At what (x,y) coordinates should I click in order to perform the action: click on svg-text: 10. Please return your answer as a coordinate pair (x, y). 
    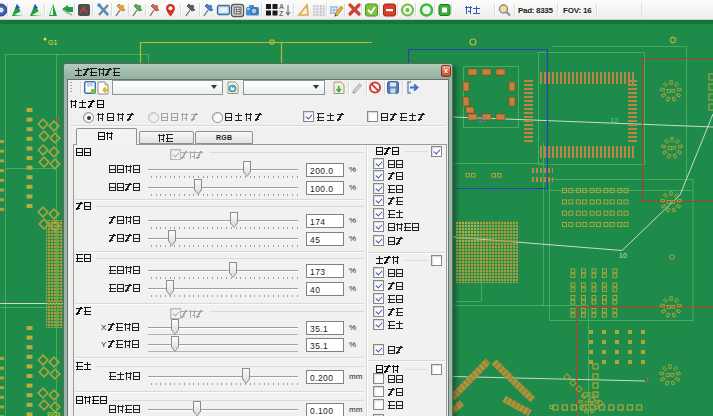
    Looking at the image, I should click on (623, 256).